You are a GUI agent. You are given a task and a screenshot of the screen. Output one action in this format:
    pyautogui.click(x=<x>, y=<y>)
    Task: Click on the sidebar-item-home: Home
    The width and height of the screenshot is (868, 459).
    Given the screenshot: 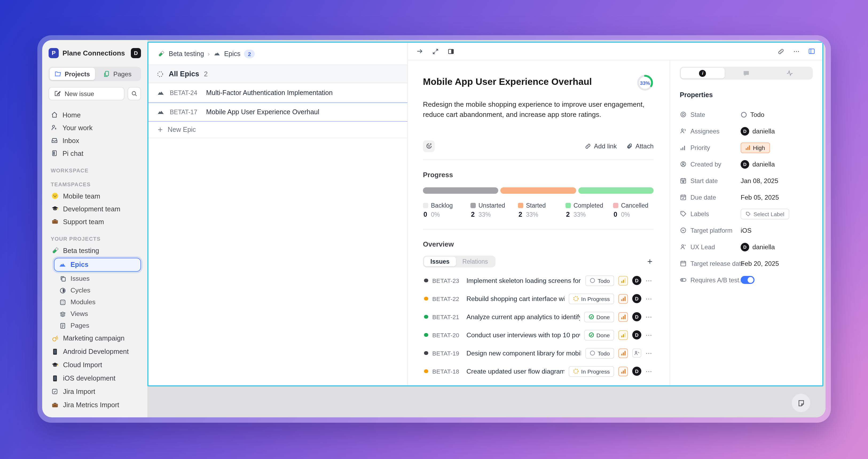 What is the action you would take?
    pyautogui.click(x=95, y=115)
    